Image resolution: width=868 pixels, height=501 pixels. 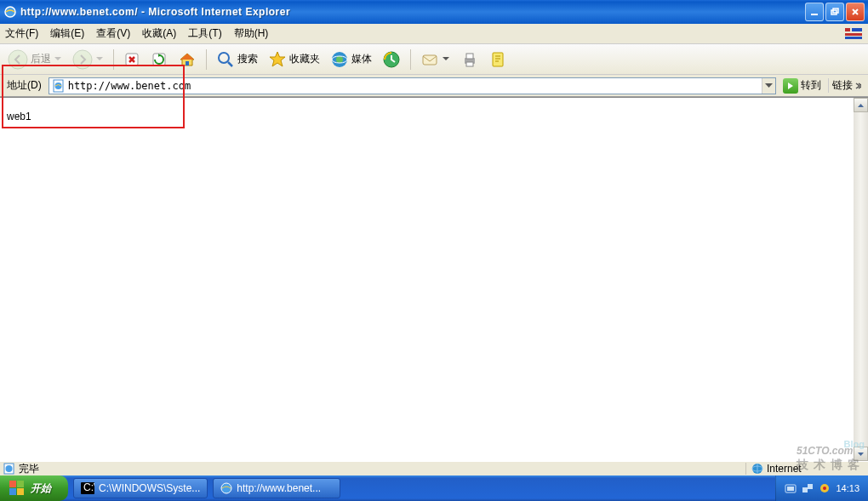 What do you see at coordinates (415, 86) in the screenshot?
I see `address-url: http://www.benet.com` at bounding box center [415, 86].